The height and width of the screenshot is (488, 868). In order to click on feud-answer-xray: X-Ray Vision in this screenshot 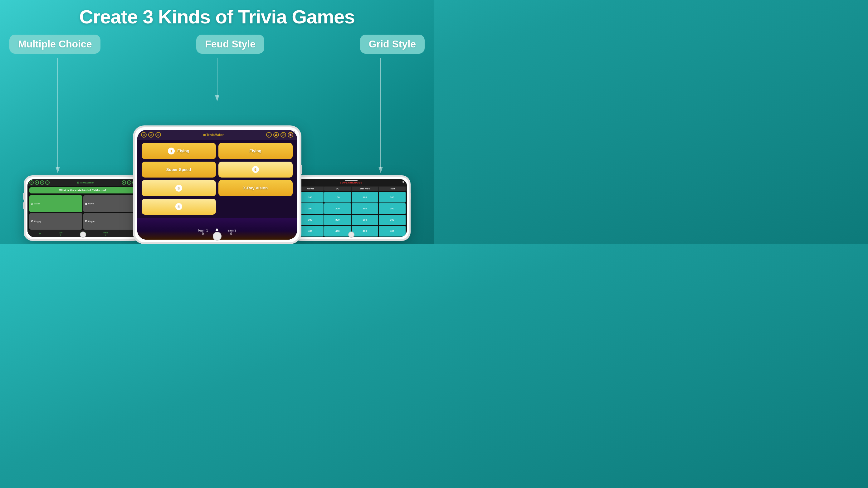, I will do `click(255, 188)`.